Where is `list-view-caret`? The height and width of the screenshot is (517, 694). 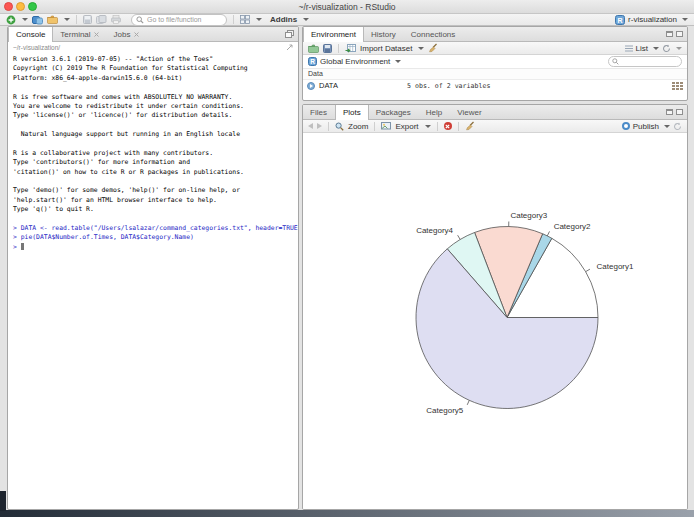
list-view-caret is located at coordinates (656, 48).